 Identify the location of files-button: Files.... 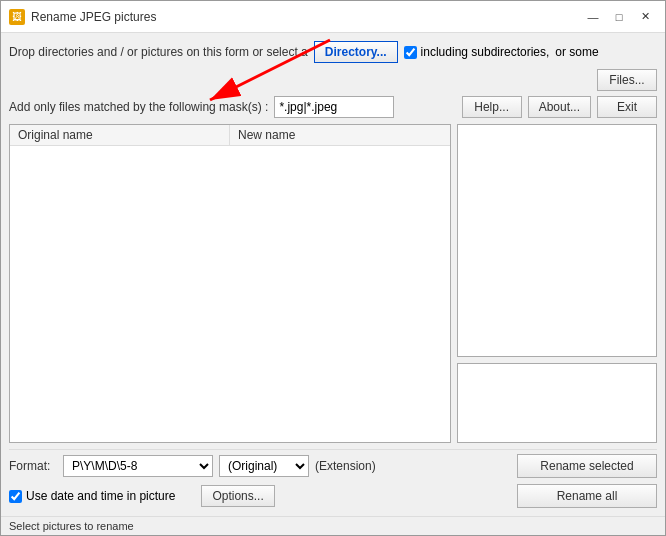
(627, 80).